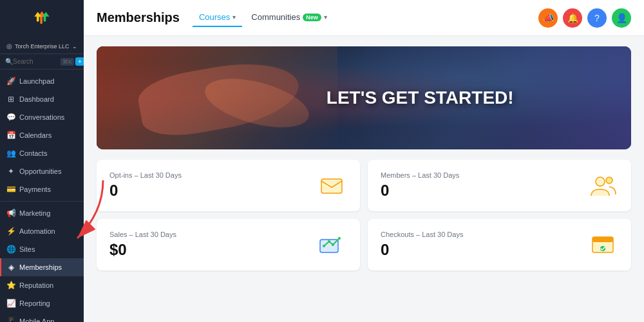 The image size is (644, 322). What do you see at coordinates (11, 171) in the screenshot?
I see `opportunities-icon: ✦` at bounding box center [11, 171].